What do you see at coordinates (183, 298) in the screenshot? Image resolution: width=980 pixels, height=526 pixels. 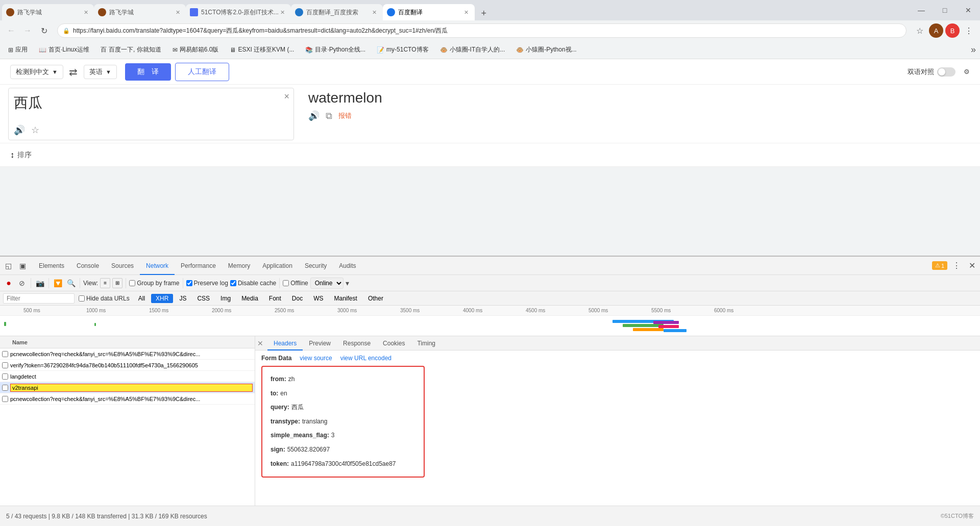 I see `filter-chip-js: JS` at bounding box center [183, 298].